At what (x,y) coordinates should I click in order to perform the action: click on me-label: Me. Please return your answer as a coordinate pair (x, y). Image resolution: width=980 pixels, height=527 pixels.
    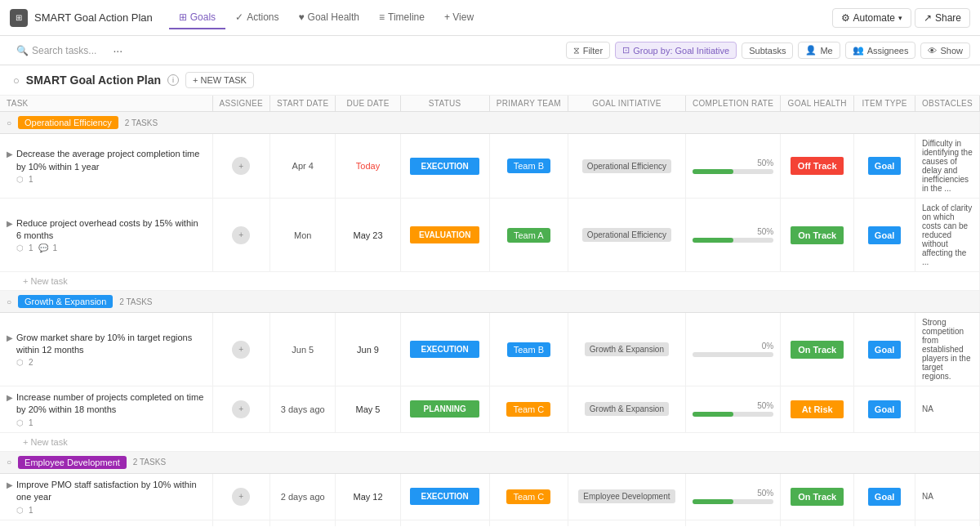
    Looking at the image, I should click on (826, 51).